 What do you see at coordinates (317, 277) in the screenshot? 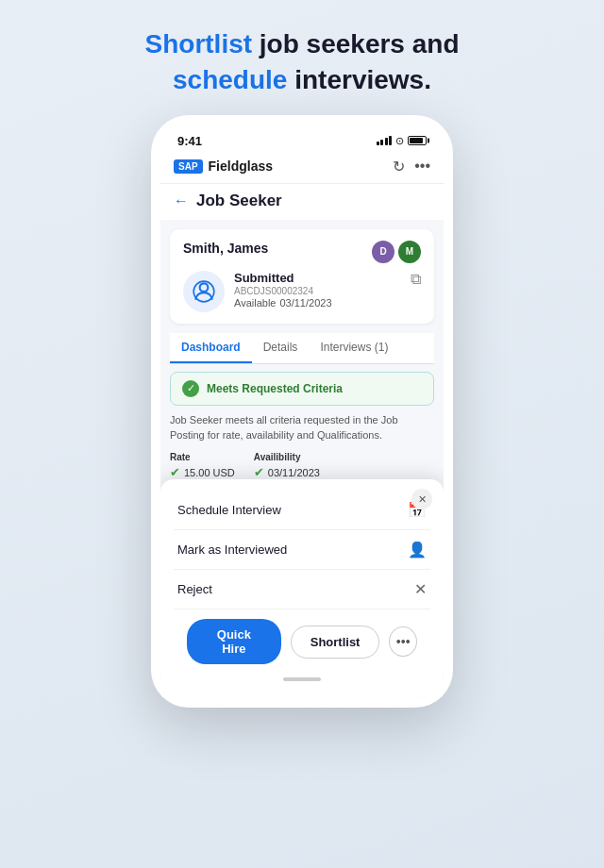
I see `candidate-status: Submitted` at bounding box center [317, 277].